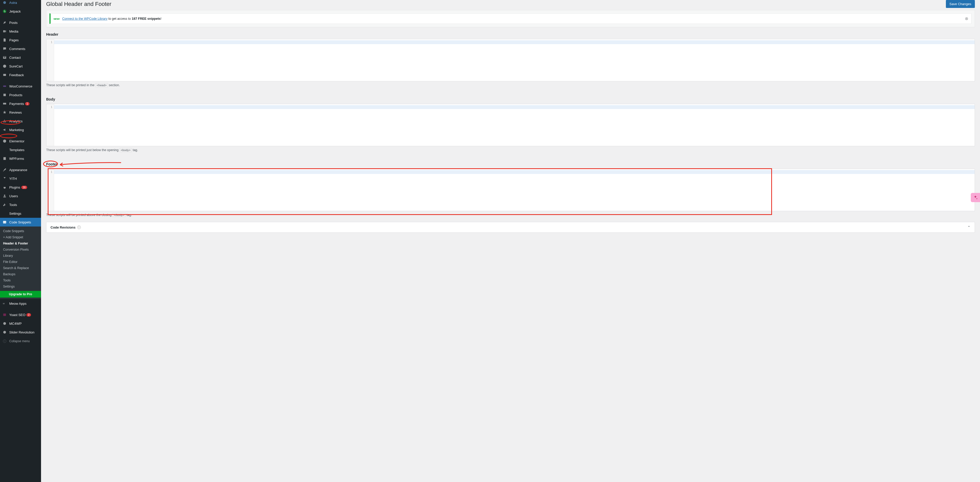 The height and width of the screenshot is (482, 980). I want to click on sidebar-item-yith: YITH, so click(21, 179).